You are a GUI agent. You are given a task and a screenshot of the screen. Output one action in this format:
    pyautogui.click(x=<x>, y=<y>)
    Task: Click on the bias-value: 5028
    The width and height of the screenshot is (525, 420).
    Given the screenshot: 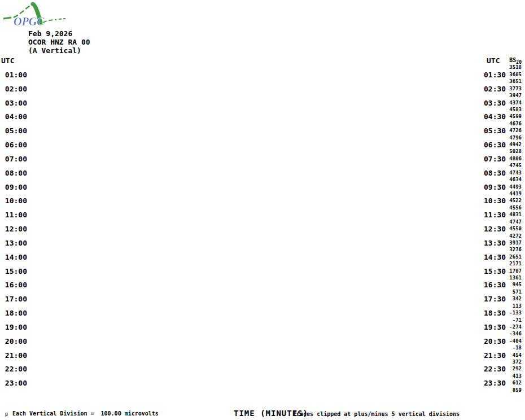 What is the action you would take?
    pyautogui.click(x=261, y=151)
    